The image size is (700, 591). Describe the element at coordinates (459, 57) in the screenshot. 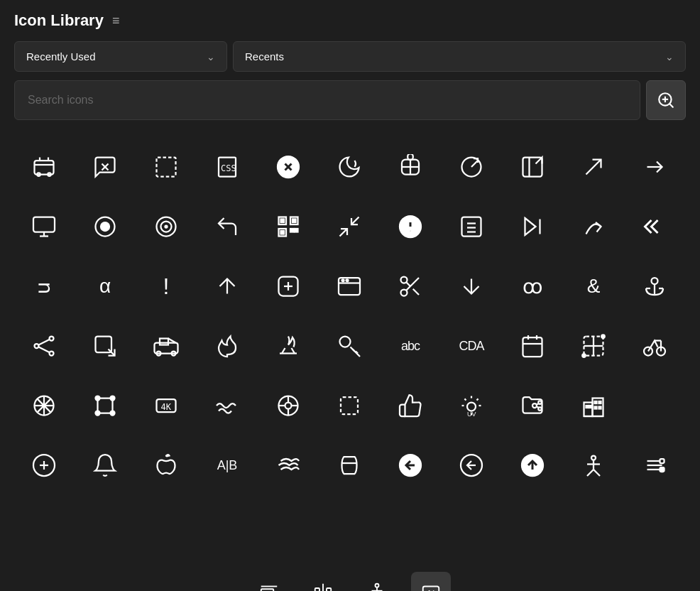

I see `recents-dropdown: Recents ⌄` at that location.